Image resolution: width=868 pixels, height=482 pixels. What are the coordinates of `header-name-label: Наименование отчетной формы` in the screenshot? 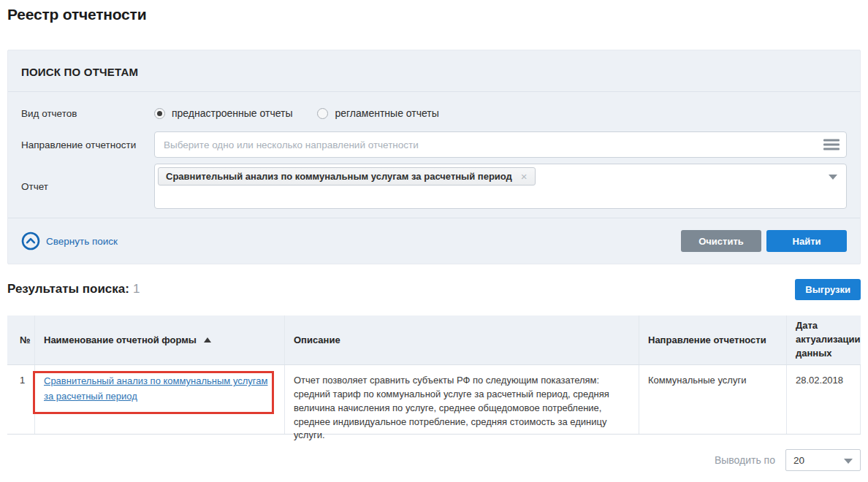 It's located at (120, 340).